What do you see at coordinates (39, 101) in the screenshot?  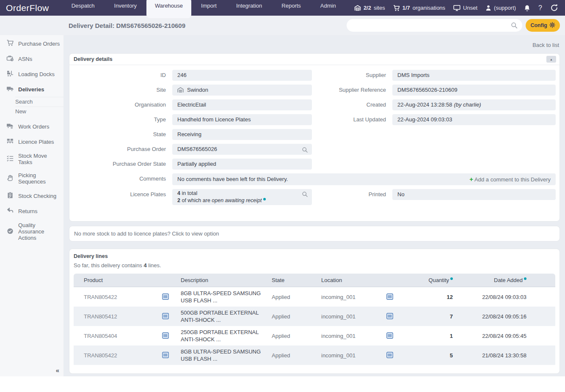 I see `sidebar-subitem-deliveries-search: Search` at bounding box center [39, 101].